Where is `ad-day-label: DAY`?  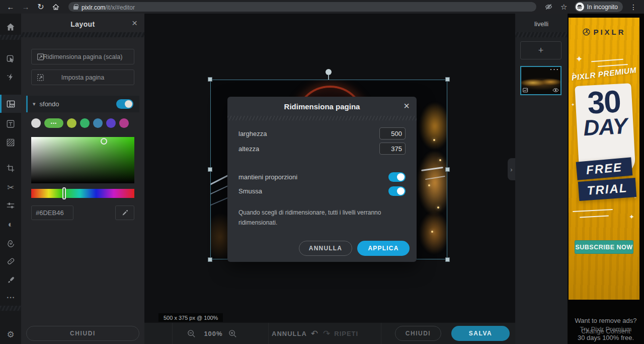 ad-day-label: DAY is located at coordinates (605, 127).